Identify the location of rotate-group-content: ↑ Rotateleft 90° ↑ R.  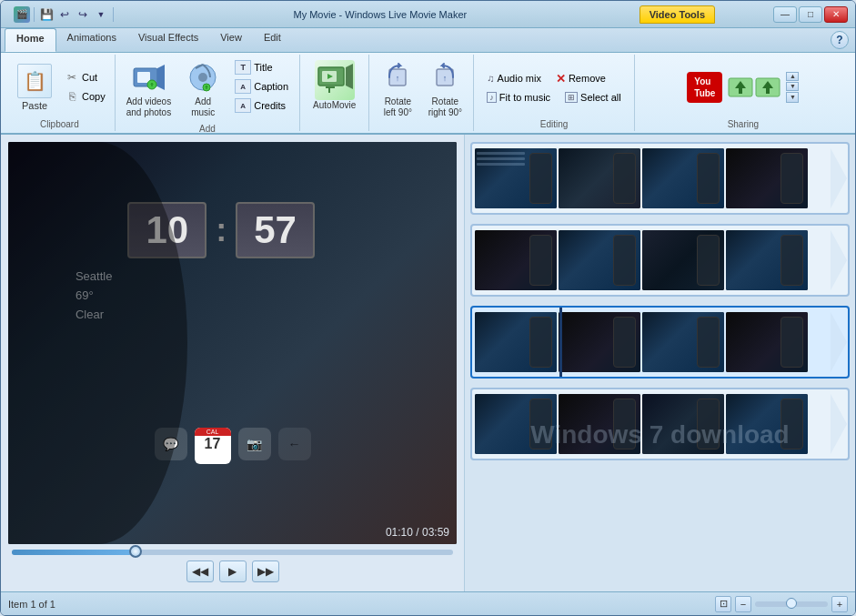
(421, 89).